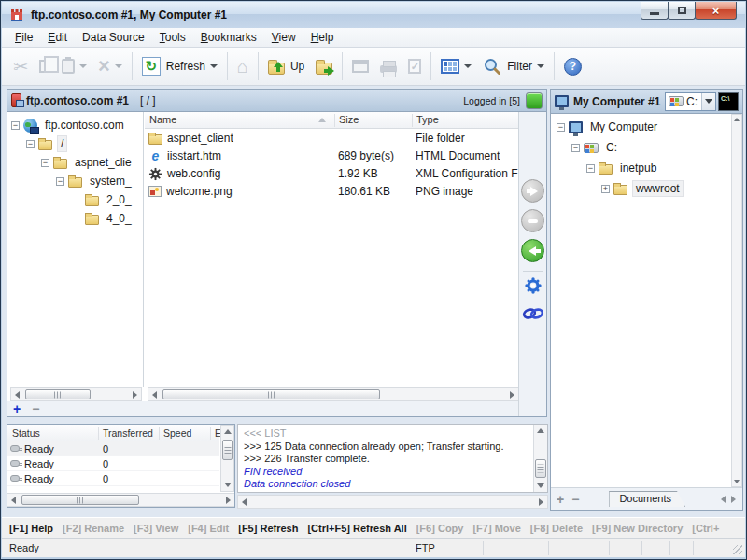 The image size is (747, 560). What do you see at coordinates (646, 102) in the screenshot?
I see `local-panel-header: My Computer #1 C: C:\` at bounding box center [646, 102].